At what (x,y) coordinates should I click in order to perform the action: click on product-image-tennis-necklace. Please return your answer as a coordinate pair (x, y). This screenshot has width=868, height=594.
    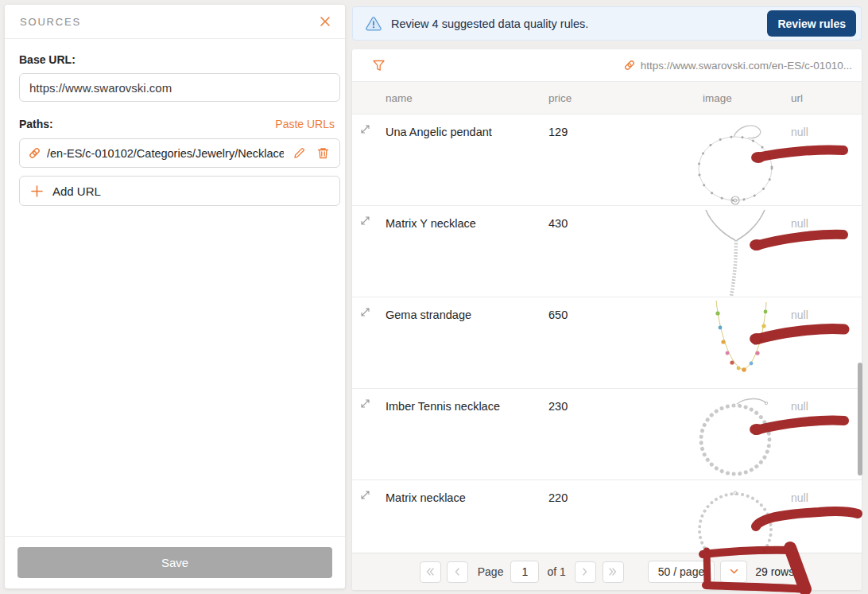
    Looking at the image, I should click on (738, 436).